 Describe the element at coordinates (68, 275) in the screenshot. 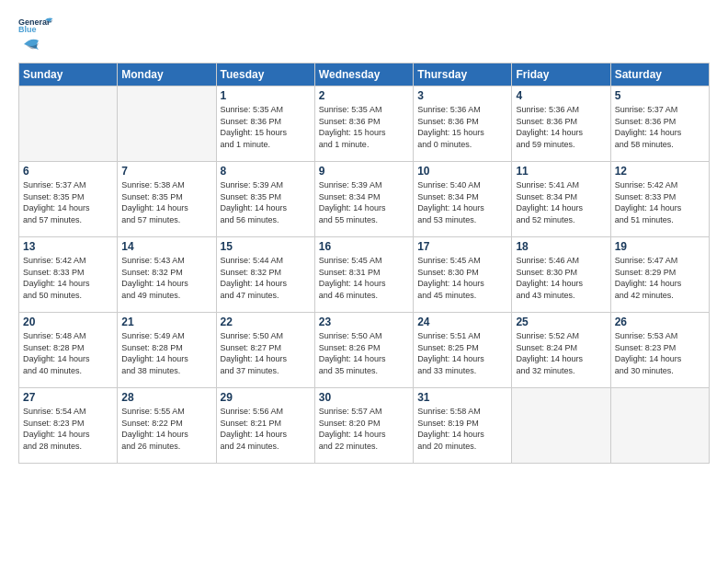

I see `calendar-cell: 13Sunrise: 5:42 AM Sunset: 8:33 PM Dayli…` at that location.